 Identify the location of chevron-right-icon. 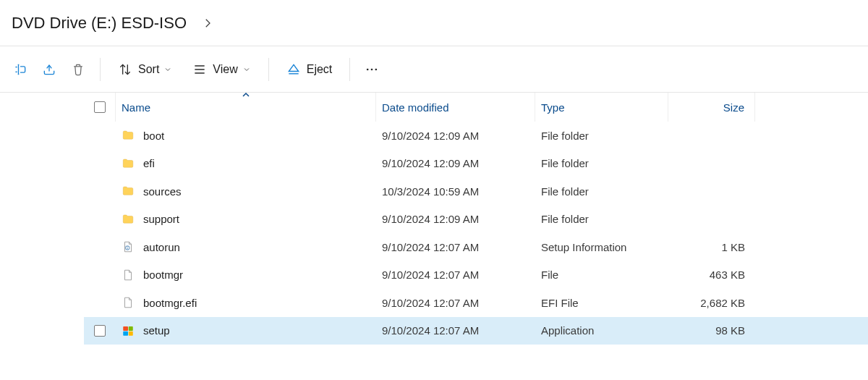
(208, 23).